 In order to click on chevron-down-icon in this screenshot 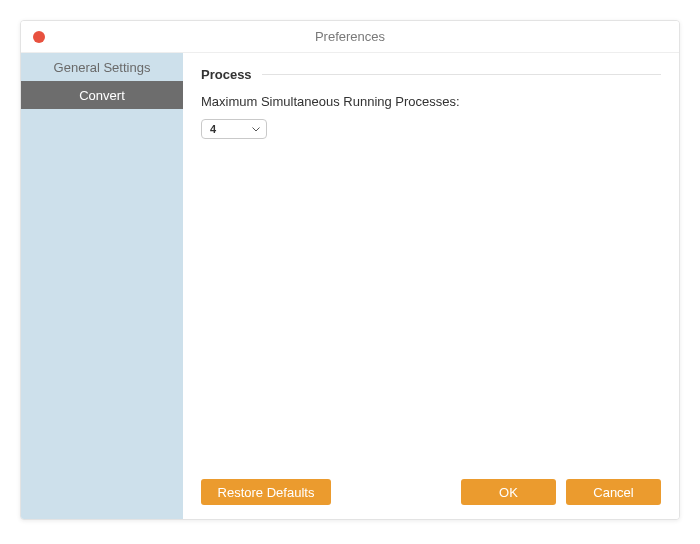, I will do `click(256, 130)`.